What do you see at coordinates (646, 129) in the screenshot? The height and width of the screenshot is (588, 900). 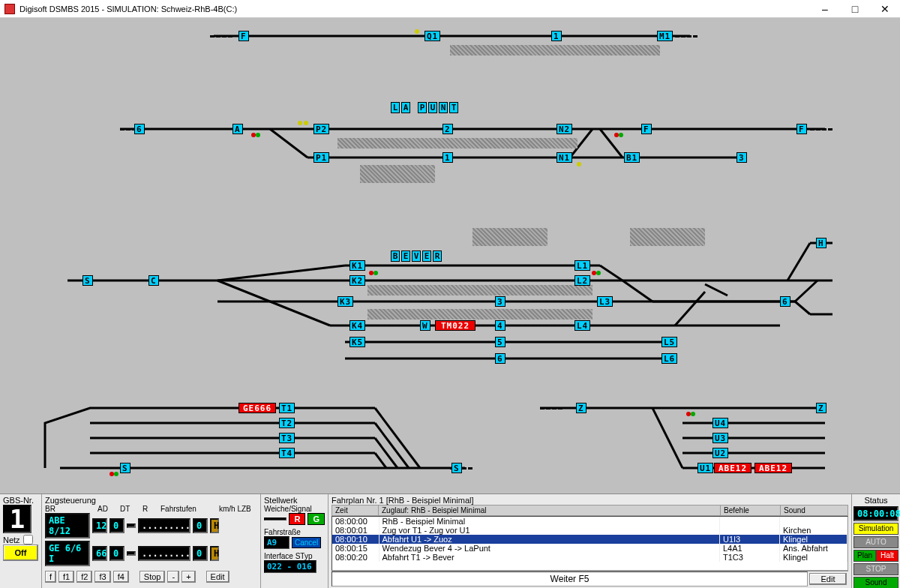 I see `sig-F2: F` at bounding box center [646, 129].